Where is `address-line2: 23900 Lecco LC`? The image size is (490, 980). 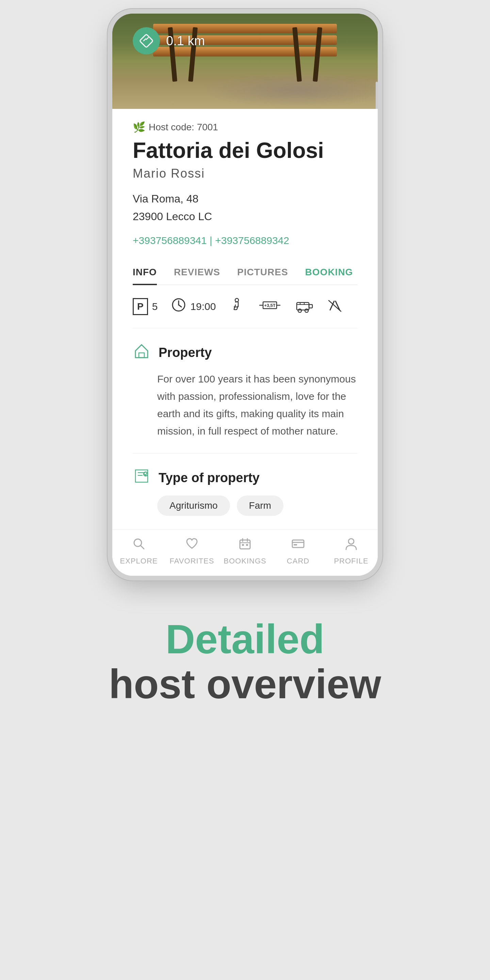
address-line2: 23900 Lecco LC is located at coordinates (245, 217).